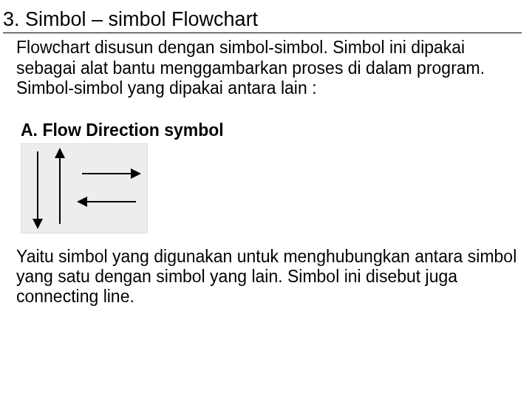 Image resolution: width=532 pixels, height=399 pixels. What do you see at coordinates (269, 276) in the screenshot?
I see `subsection-paragraph: Yaitu simbol yang digunakan untuk menghu…` at bounding box center [269, 276].